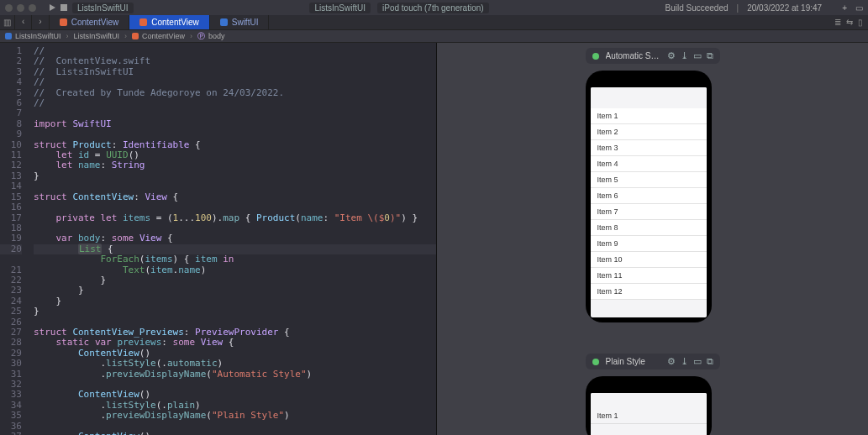 The height and width of the screenshot is (435, 868). Describe the element at coordinates (170, 22) in the screenshot. I see `tab-contentview-2: ContentView` at that location.